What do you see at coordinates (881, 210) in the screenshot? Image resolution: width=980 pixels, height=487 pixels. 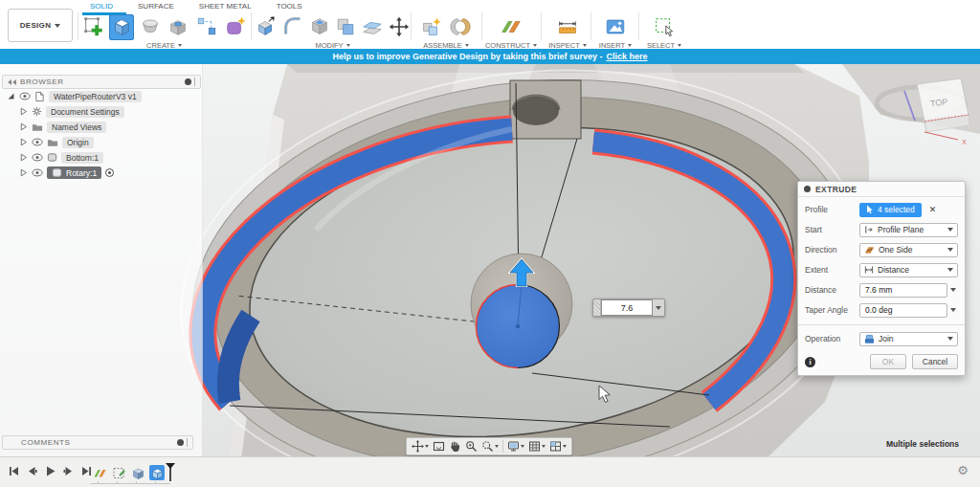 I see `profile-row: Profile 4 selected ✕` at bounding box center [881, 210].